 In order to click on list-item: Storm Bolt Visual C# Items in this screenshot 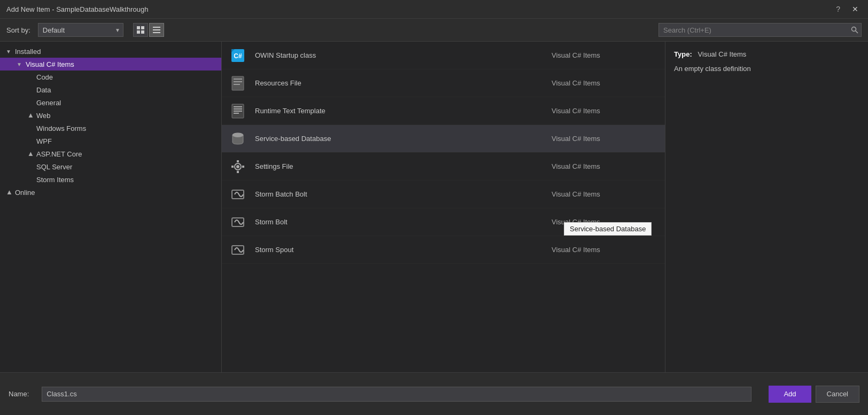, I will do `click(444, 222)`.